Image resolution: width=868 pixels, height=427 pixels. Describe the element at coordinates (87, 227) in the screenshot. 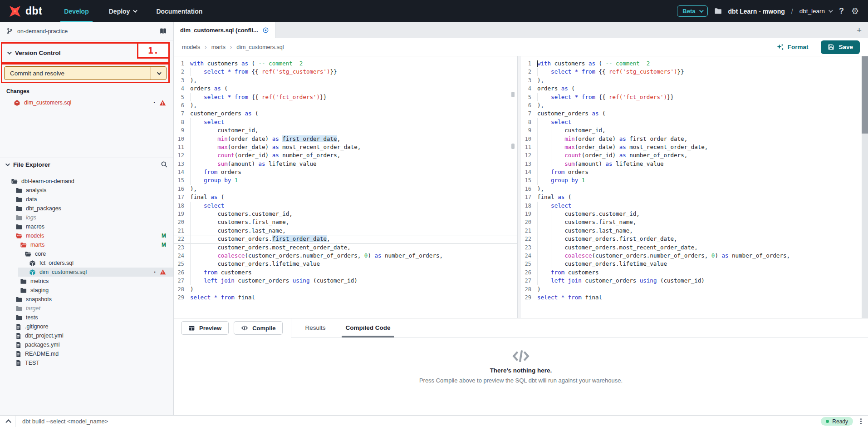

I see `tree-item-macros: macros` at that location.